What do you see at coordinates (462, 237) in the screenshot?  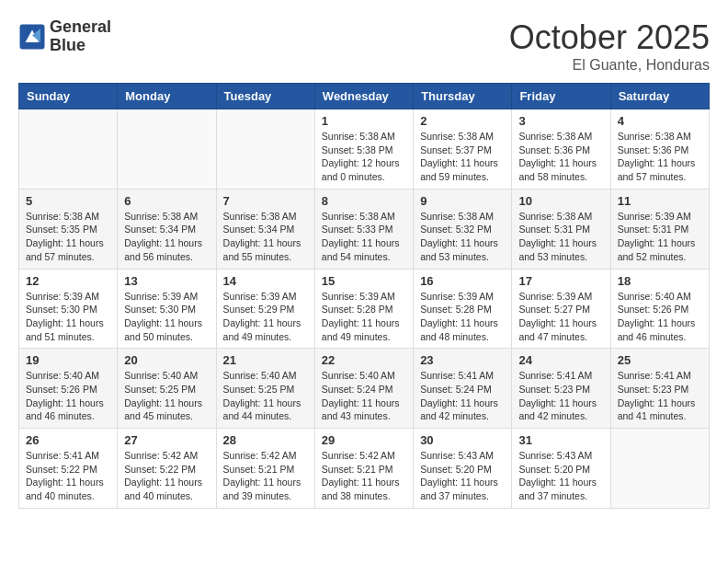 I see `day-info: Sunrise: 5:38 AM Sunset: 5:32 PM Dayligh…` at bounding box center [462, 237].